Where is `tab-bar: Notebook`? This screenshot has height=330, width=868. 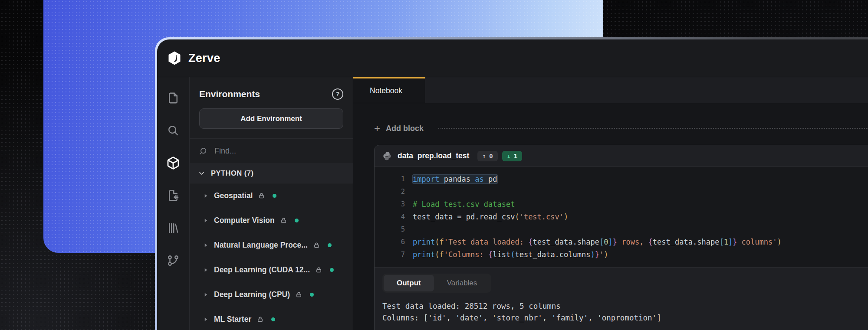
tab-bar: Notebook is located at coordinates (611, 90).